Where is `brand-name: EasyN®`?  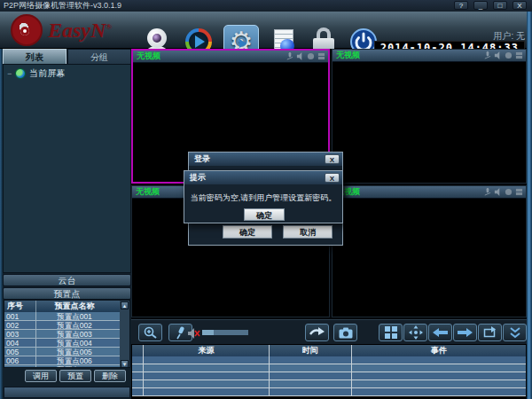
brand-name: EasyN® is located at coordinates (80, 30).